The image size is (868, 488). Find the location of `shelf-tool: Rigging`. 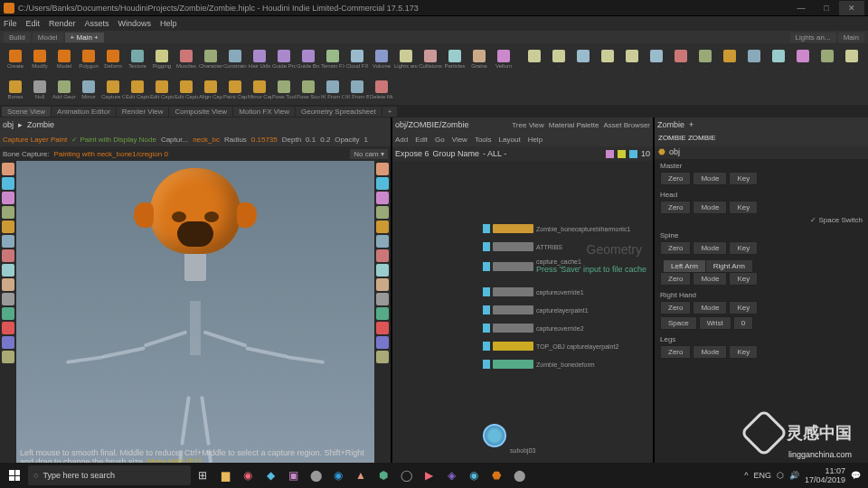

shelf-tool: Rigging is located at coordinates (162, 59).